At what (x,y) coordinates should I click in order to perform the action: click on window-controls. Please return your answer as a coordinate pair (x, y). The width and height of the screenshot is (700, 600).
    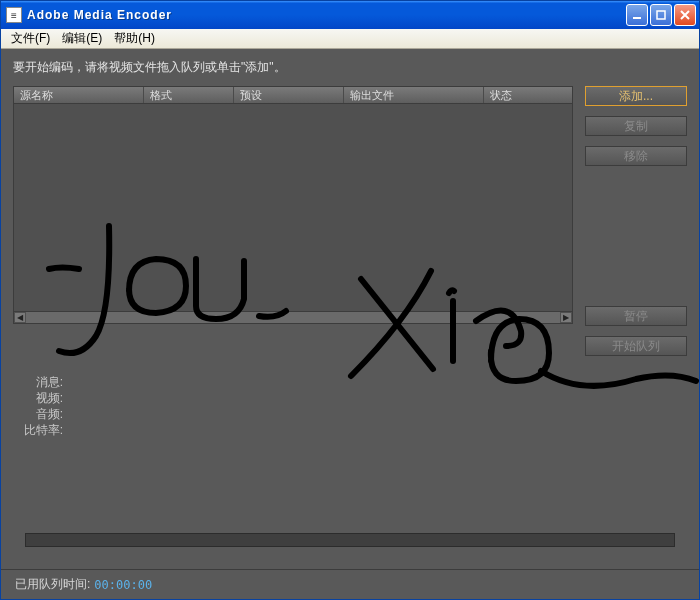
    Looking at the image, I should click on (661, 15).